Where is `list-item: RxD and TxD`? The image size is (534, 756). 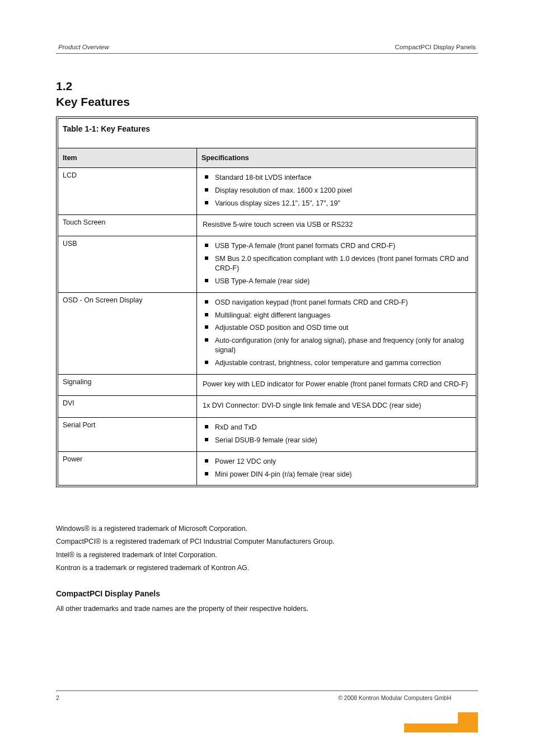 list-item: RxD and TxD is located at coordinates (338, 428).